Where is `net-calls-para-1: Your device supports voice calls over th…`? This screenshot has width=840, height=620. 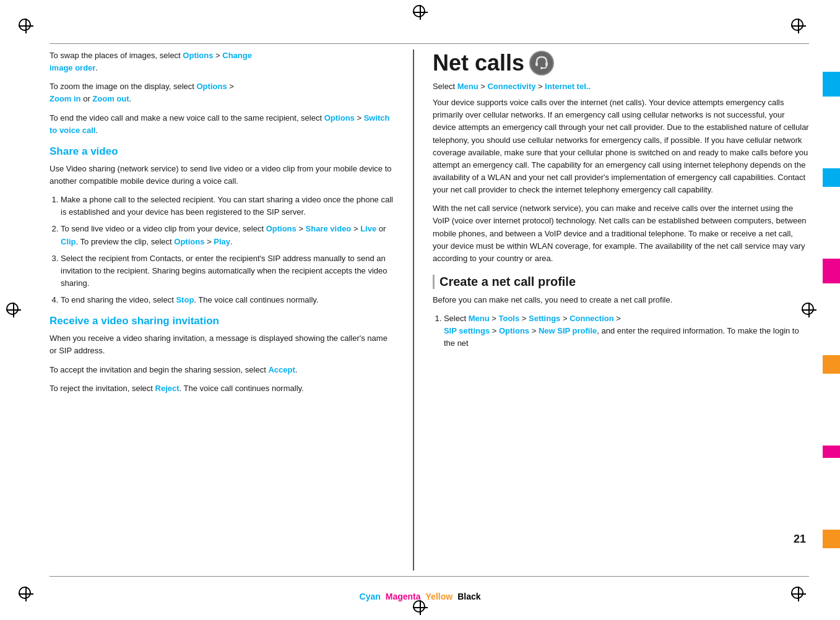
net-calls-para-1: Your device supports voice calls over th… is located at coordinates (621, 146).